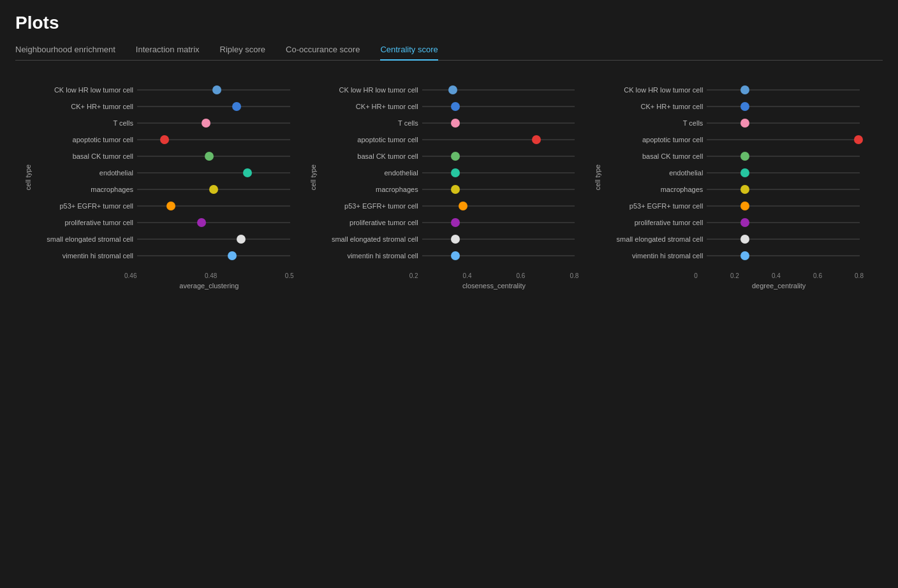 This screenshot has height=588, width=898. What do you see at coordinates (28, 177) in the screenshot?
I see `y-axis-label-chart1: cell type` at bounding box center [28, 177].